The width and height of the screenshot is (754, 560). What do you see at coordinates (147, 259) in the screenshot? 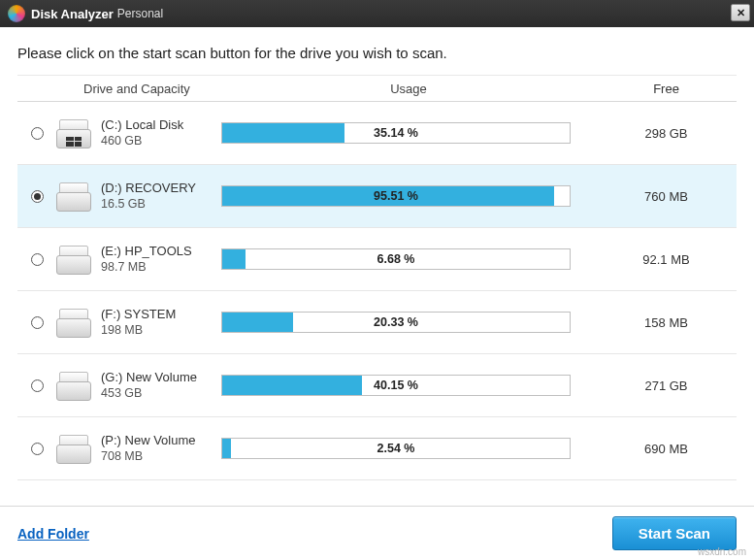
I see `drive-text: (E:) HP_TOOLS98.7 MB` at bounding box center [147, 259].